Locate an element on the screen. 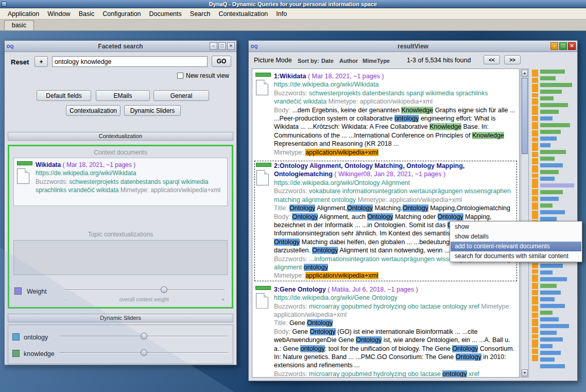  result-url: https://de.wikipedia.org/wiki/Gene Ontol… is located at coordinates (395, 298).